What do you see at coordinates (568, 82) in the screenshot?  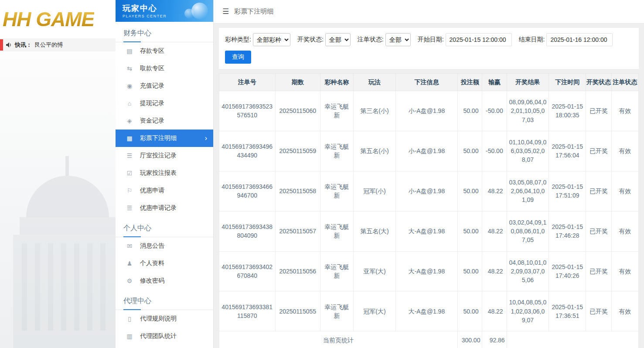 I see `column-header: 下注时间` at bounding box center [568, 82].